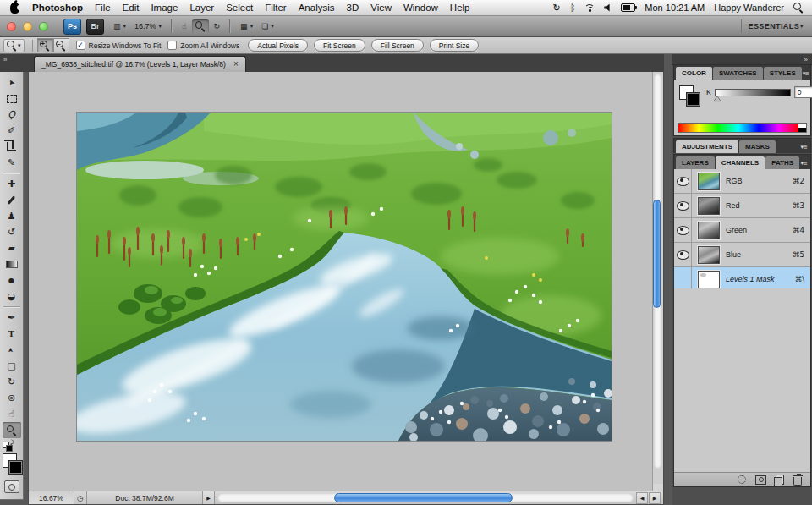 The width and height of the screenshot is (812, 505). I want to click on tool-crop, so click(12, 147).